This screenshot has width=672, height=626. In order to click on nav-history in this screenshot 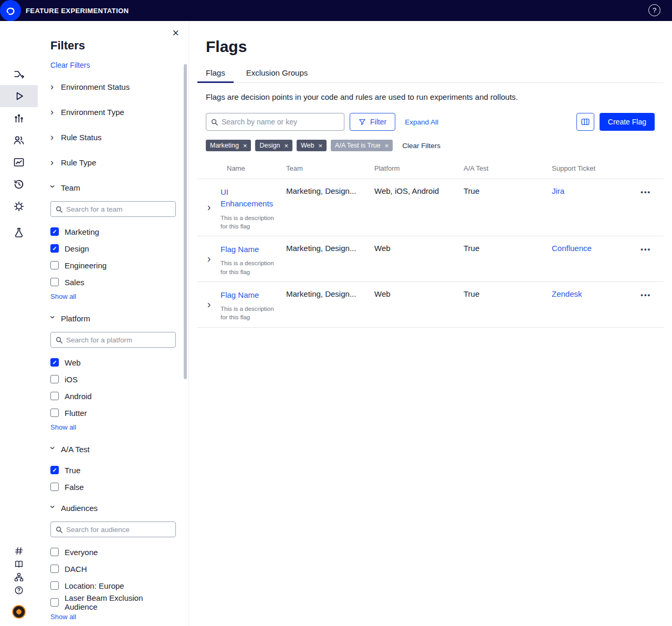, I will do `click(19, 184)`.